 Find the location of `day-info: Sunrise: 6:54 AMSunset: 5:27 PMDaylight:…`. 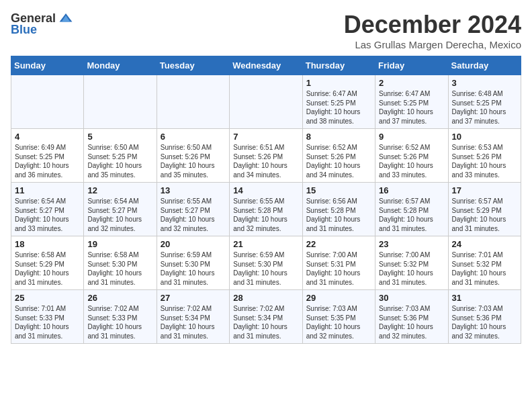

day-info: Sunrise: 6:54 AMSunset: 5:27 PMDaylight:… is located at coordinates (47, 215).